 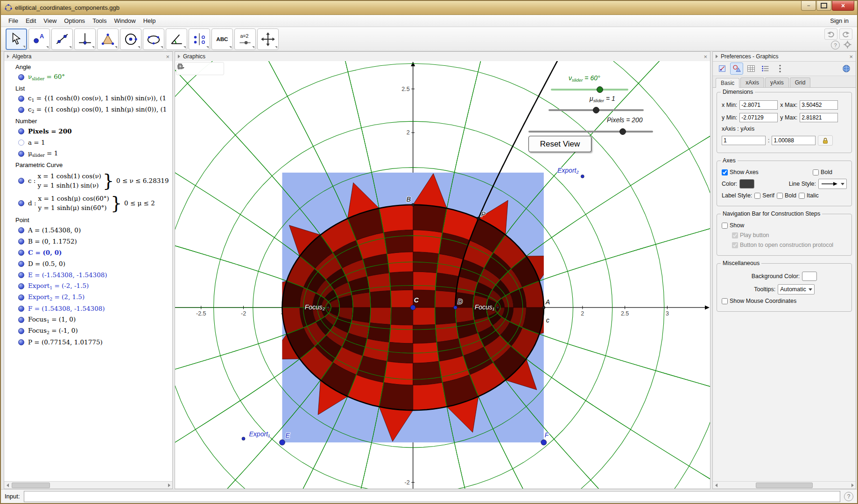 What do you see at coordinates (737, 69) in the screenshot?
I see `graphics-view-icon` at bounding box center [737, 69].